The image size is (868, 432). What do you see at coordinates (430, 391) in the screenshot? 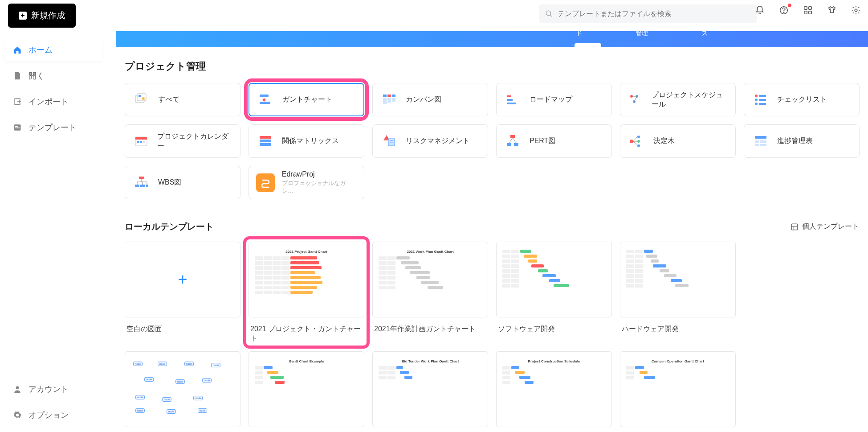
I see `template-row2-2: Bid Tender Work Plan Gantt Chart` at bounding box center [430, 391].